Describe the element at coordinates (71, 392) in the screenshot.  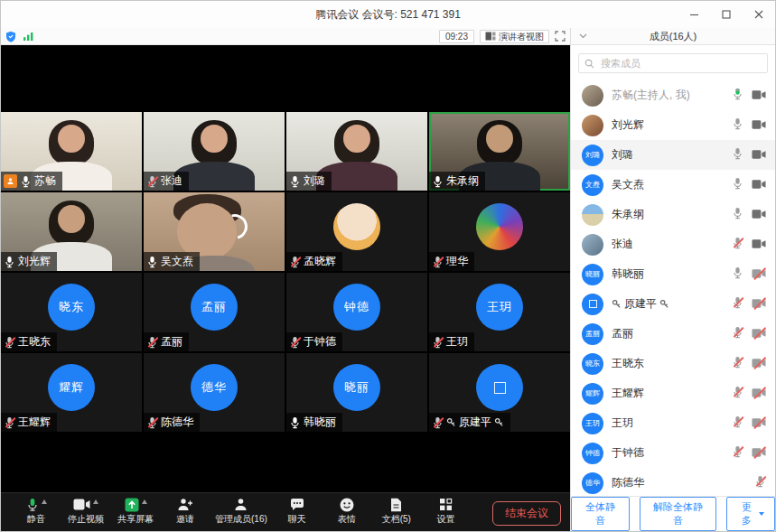
I see `video-tile: 耀辉王耀辉` at that location.